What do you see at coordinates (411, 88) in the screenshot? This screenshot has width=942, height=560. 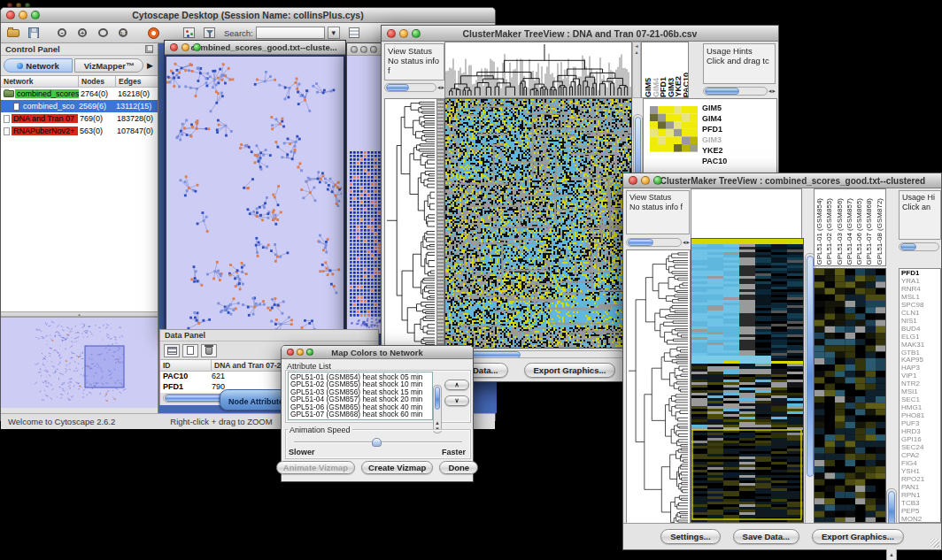 I see `tv1-status-hscrollbar` at bounding box center [411, 88].